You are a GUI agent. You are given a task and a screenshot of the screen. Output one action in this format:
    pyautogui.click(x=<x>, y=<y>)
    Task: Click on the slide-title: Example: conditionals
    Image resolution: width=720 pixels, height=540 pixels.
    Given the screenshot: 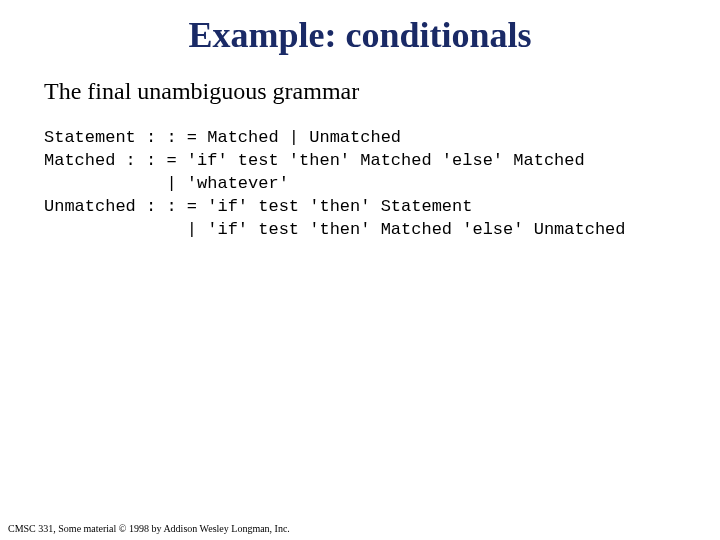 What is the action you would take?
    pyautogui.click(x=360, y=28)
    